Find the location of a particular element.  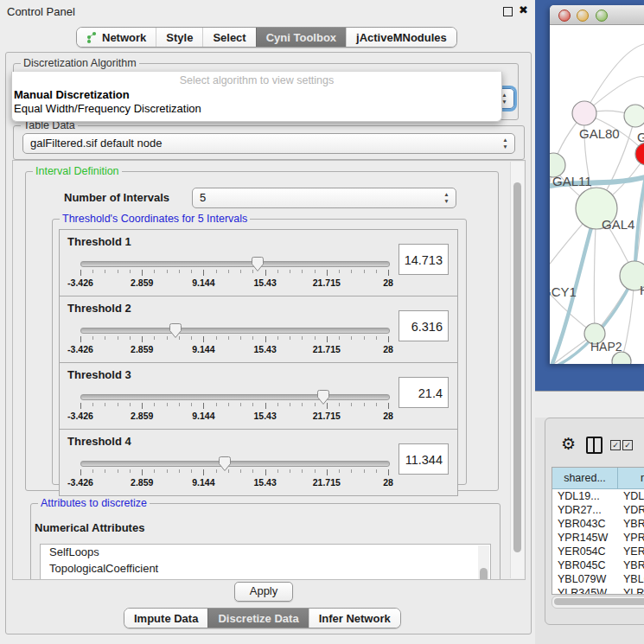

threshold-value-field: 14.713 is located at coordinates (424, 259).